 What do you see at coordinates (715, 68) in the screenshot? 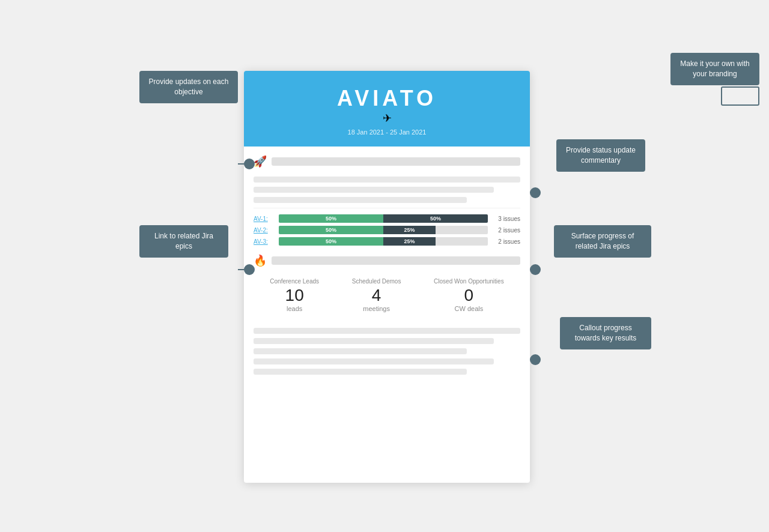
I see `callout-branding-text: Make it your own with your branding` at bounding box center [715, 68].